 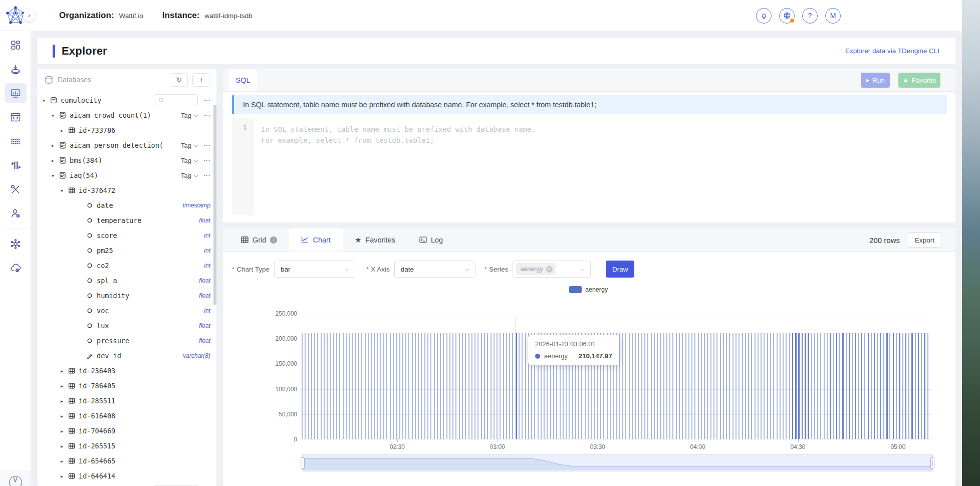 I want to click on tree-row-humidity: humidityfloat, so click(x=127, y=296).